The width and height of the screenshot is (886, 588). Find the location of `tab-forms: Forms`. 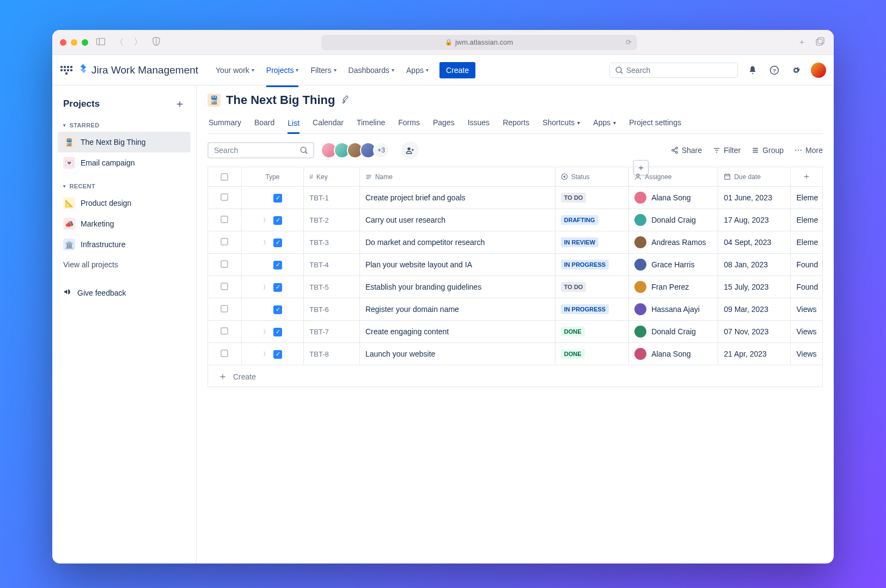

tab-forms: Forms is located at coordinates (409, 123).